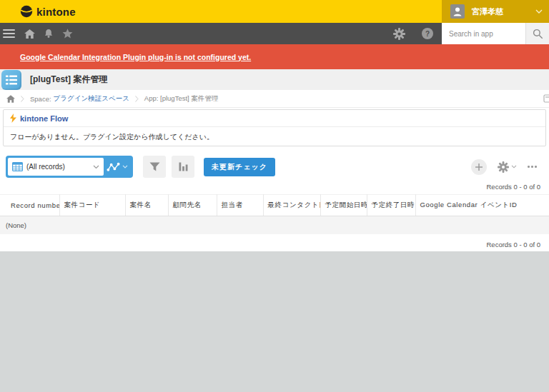 This screenshot has width=549, height=392. Describe the element at coordinates (546, 99) in the screenshot. I see `thread-toggle-icon` at that location.